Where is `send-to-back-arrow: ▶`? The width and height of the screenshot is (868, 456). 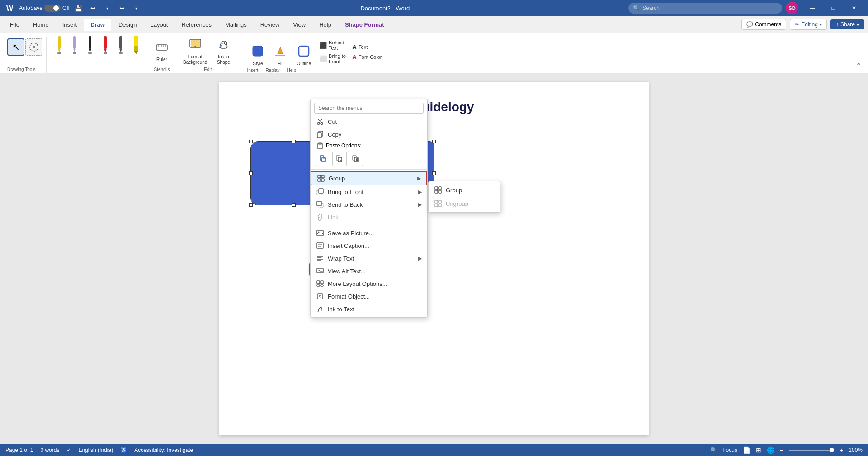 send-to-back-arrow: ▶ is located at coordinates (420, 204).